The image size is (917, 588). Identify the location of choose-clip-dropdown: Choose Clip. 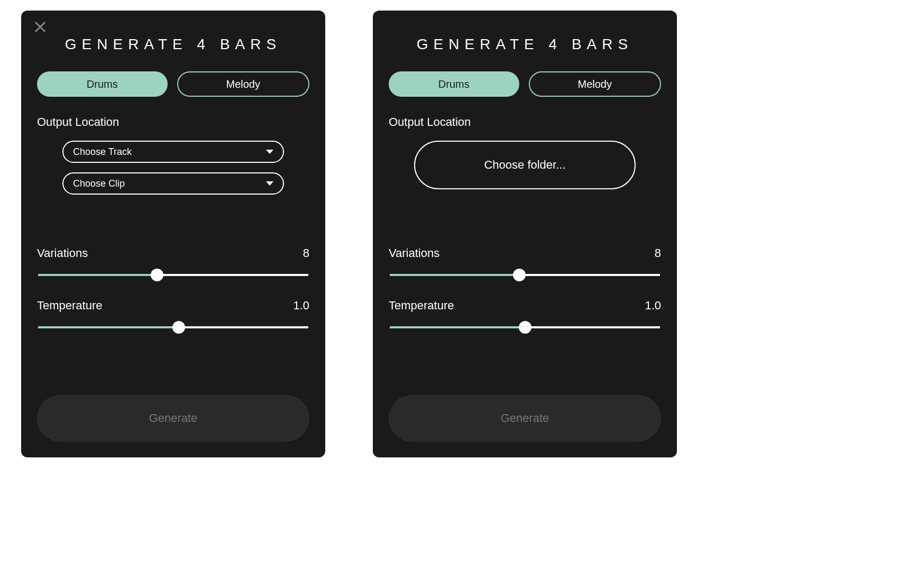
(173, 183).